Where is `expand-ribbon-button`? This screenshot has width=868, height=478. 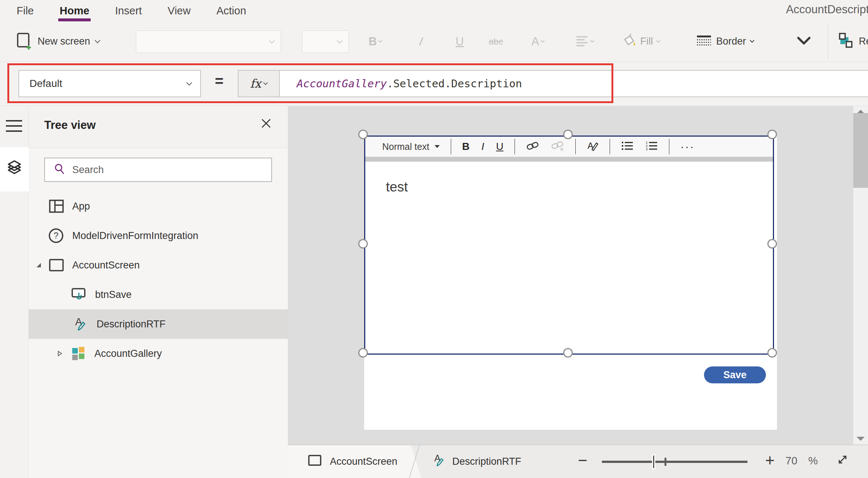 expand-ribbon-button is located at coordinates (804, 41).